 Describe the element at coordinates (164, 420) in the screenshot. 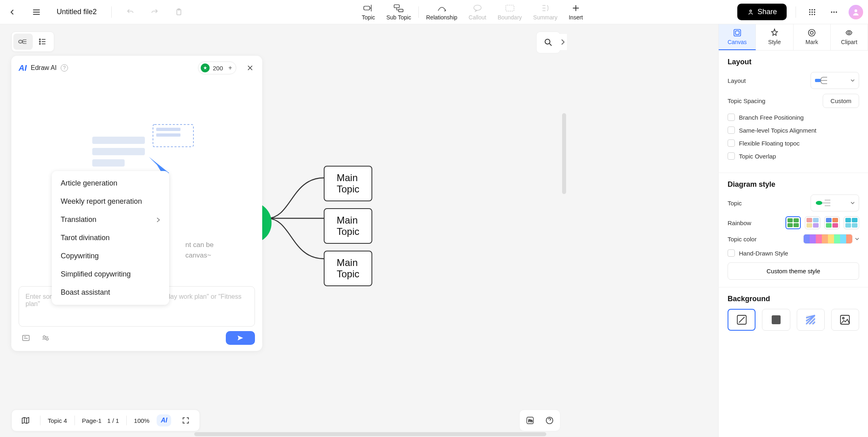

I see `ai-badge: AI` at that location.